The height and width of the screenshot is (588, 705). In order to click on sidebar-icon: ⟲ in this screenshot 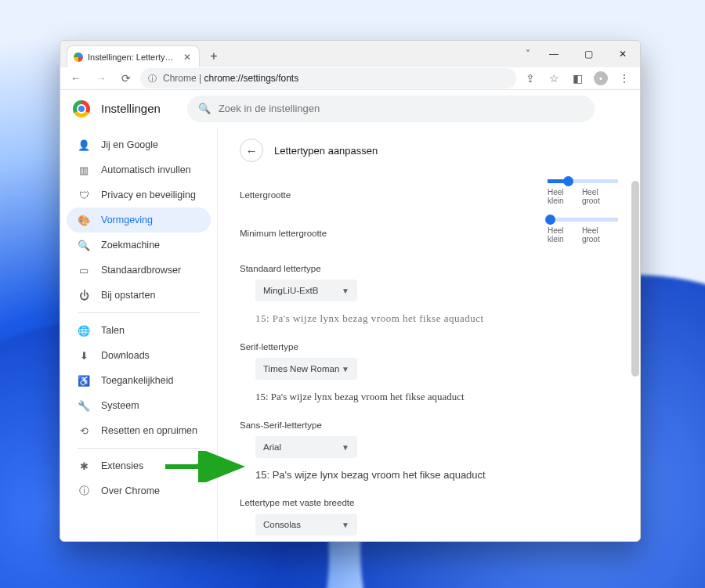, I will do `click(84, 431)`.